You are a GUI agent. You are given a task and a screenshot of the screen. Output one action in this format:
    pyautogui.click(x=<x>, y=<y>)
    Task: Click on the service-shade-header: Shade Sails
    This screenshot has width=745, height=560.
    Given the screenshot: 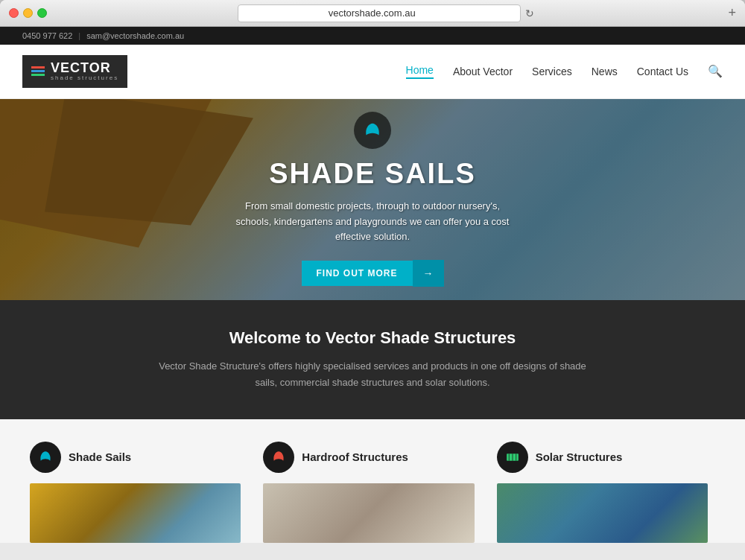 What is the action you would take?
    pyautogui.click(x=80, y=457)
    